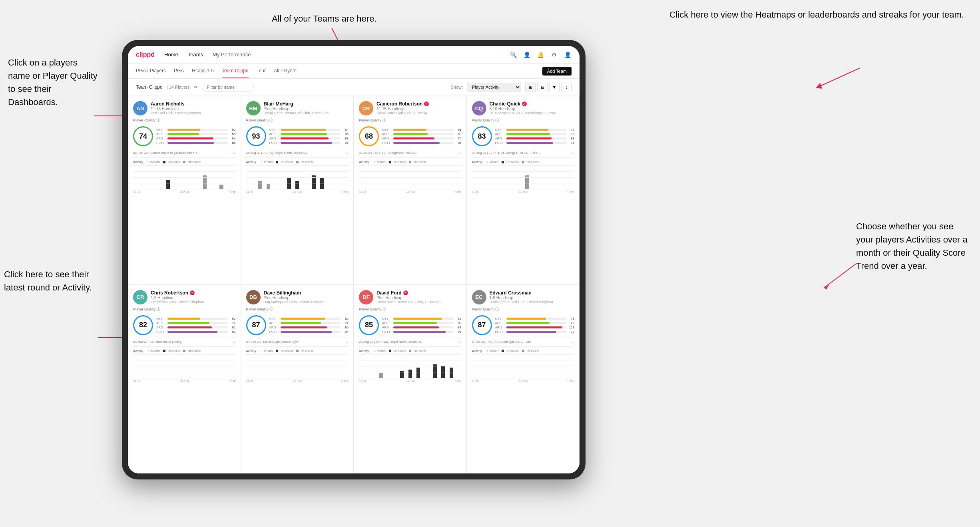  What do you see at coordinates (524, 152) in the screenshot?
I see `last-round: 07 Aug 23 | 77 (+7), St George's Hill GC…` at bounding box center [524, 152].